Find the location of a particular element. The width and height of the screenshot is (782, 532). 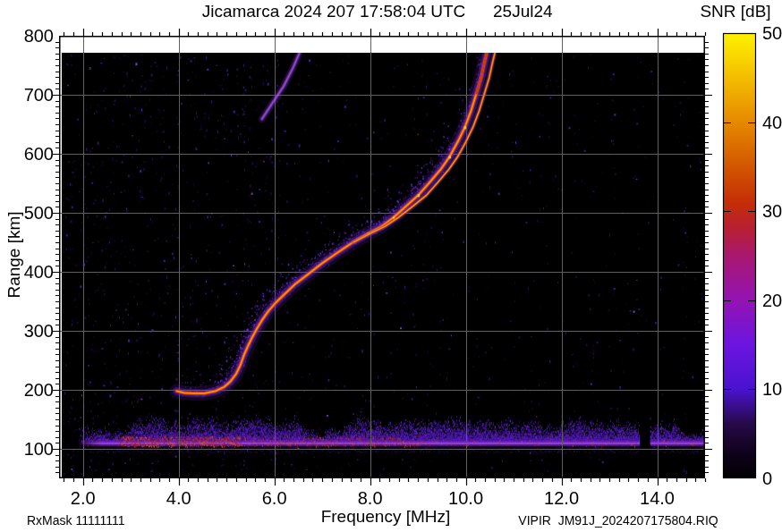

x-tick-label: 8.0 is located at coordinates (370, 498).